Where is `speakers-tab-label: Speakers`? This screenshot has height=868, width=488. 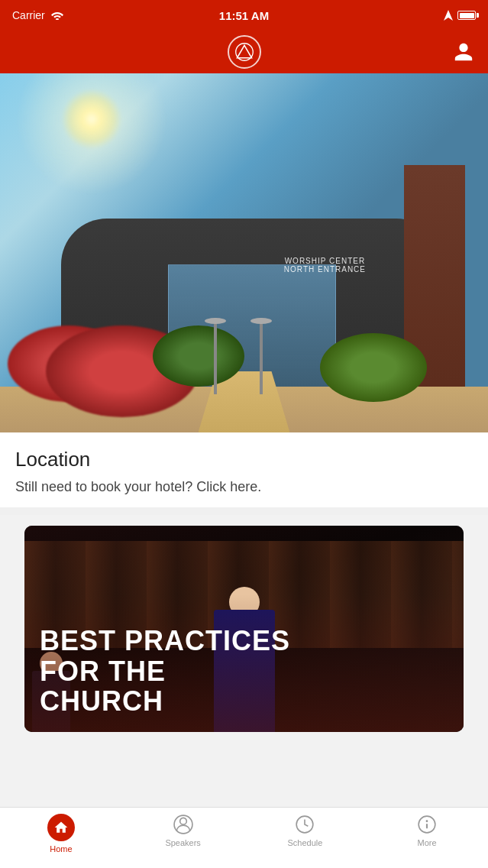
speakers-tab-label: Speakers is located at coordinates (183, 843).